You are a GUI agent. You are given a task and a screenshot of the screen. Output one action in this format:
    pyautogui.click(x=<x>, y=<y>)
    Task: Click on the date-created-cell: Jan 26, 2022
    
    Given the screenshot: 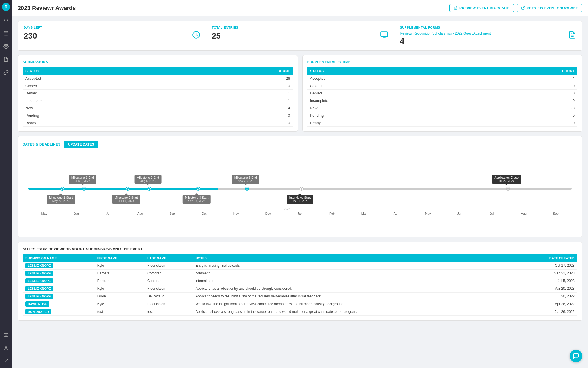 What is the action you would take?
    pyautogui.click(x=547, y=312)
    